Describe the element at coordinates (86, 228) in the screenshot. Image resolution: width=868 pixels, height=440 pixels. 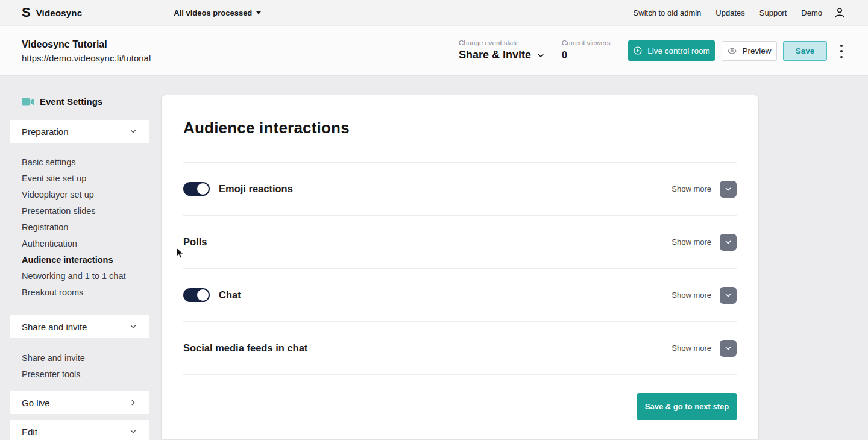
I see `preparation-item-list: Basic settings Event site set up Videopl…` at that location.